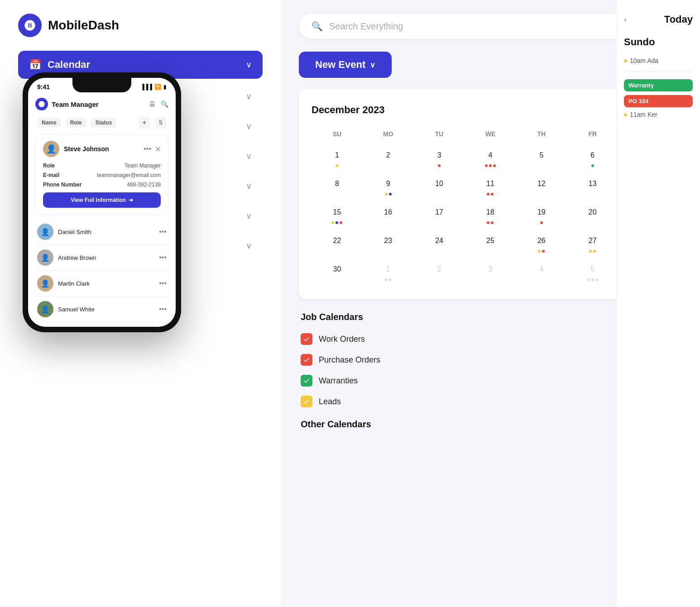  Describe the element at coordinates (165, 104) in the screenshot. I see `phone-search-icon: 🔍` at that location.